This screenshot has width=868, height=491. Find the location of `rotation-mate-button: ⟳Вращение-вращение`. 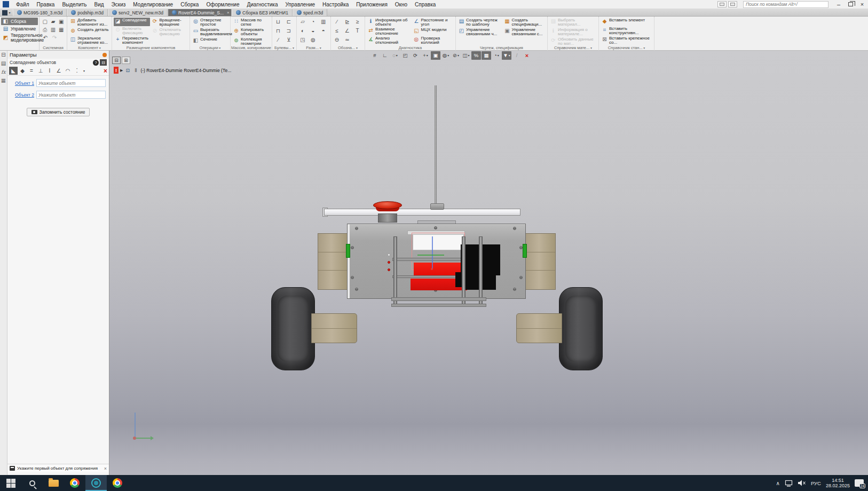

rotation-mate-button: ⟳Вращение-вращение is located at coordinates (170, 22).